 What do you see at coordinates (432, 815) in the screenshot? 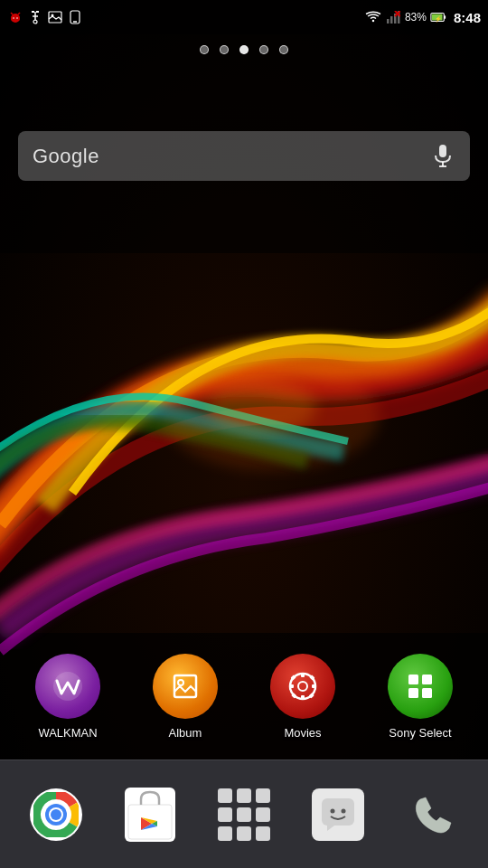
I see `phone-icon` at bounding box center [432, 815].